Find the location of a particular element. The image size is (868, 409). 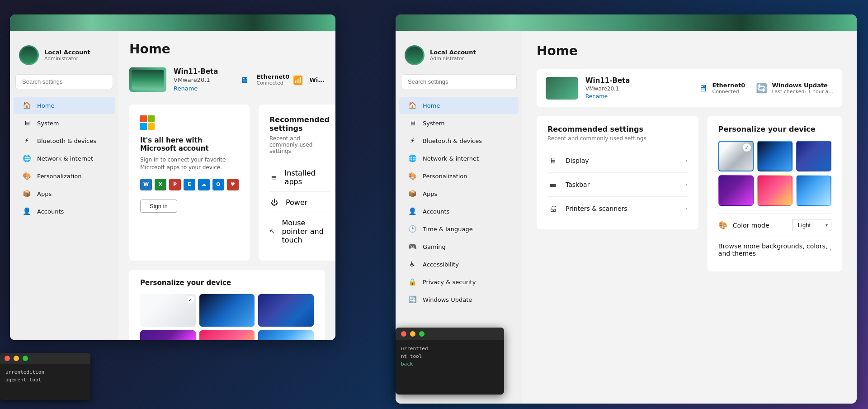

right-avatar is located at coordinates (415, 55).